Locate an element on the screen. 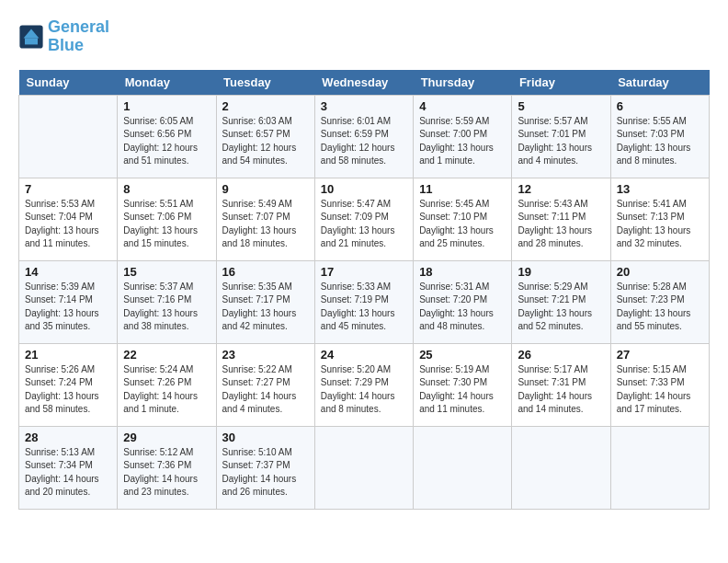 The width and height of the screenshot is (728, 563). weekday-header: Friday is located at coordinates (561, 83).